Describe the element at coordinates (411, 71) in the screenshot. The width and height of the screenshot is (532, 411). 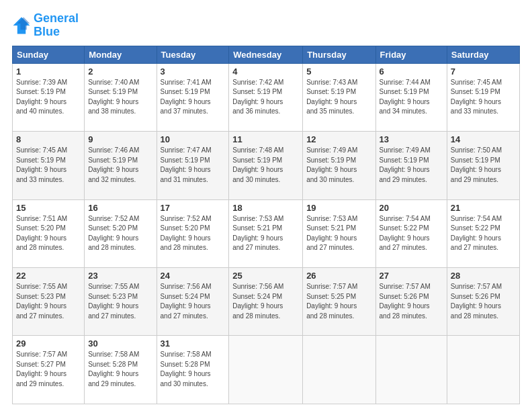
I see `day-number: 6` at that location.